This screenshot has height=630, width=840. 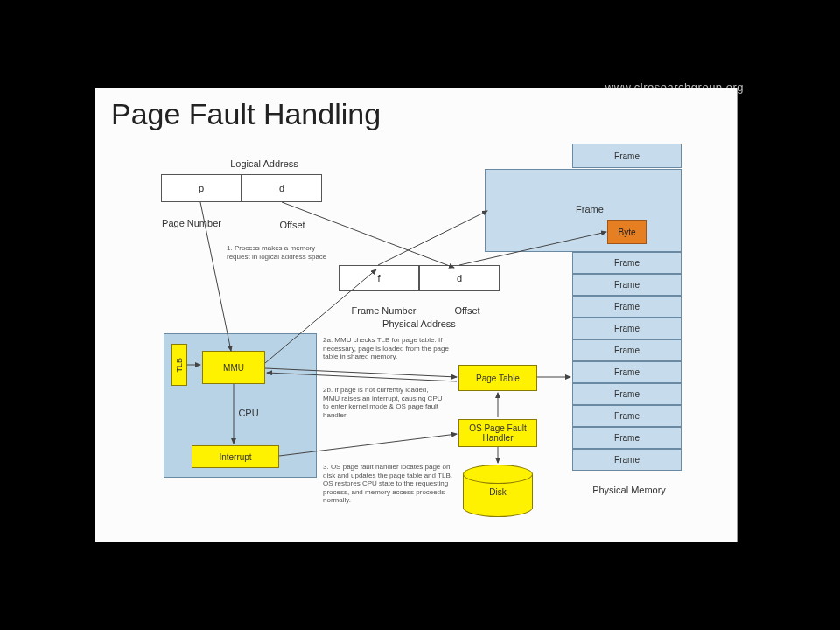 I want to click on pm-frame-4: Frame, so click(x=626, y=329).